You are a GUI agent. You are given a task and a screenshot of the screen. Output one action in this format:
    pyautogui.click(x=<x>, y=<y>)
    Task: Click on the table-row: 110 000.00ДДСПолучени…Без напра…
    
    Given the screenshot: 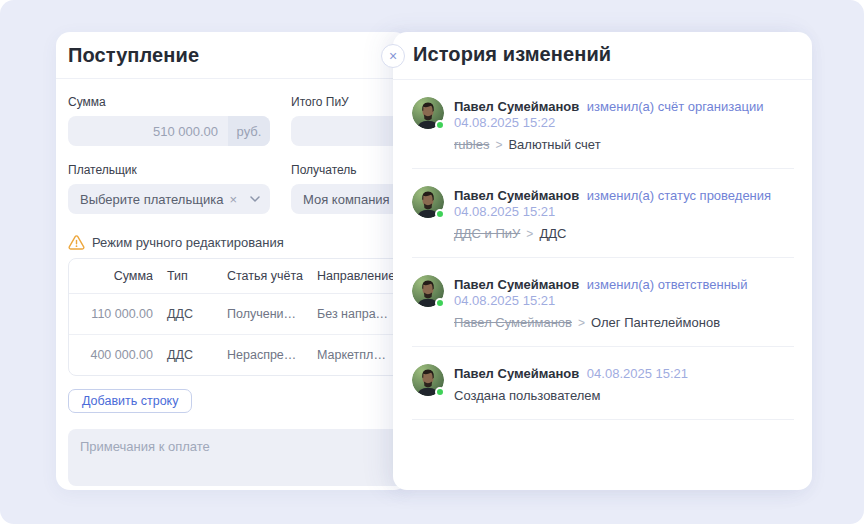 What is the action you would take?
    pyautogui.click(x=238, y=314)
    